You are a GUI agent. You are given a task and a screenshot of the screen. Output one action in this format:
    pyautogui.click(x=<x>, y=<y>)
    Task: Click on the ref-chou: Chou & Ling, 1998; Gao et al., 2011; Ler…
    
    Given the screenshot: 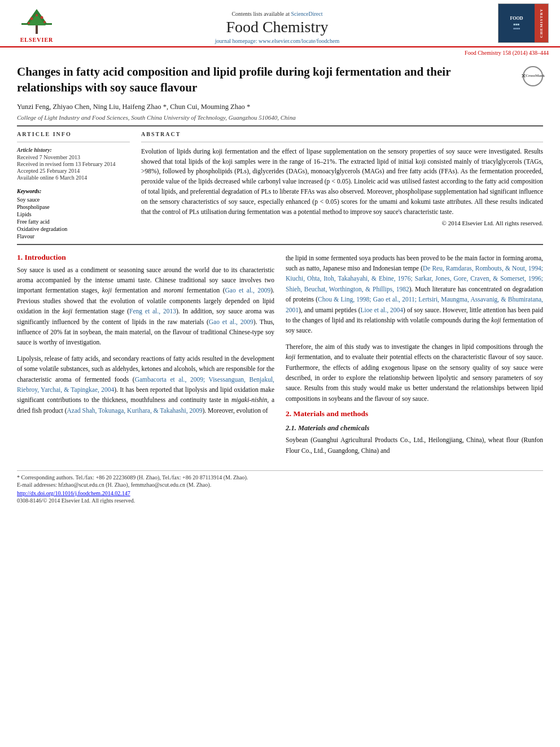 What is the action you would take?
    pyautogui.click(x=414, y=304)
    